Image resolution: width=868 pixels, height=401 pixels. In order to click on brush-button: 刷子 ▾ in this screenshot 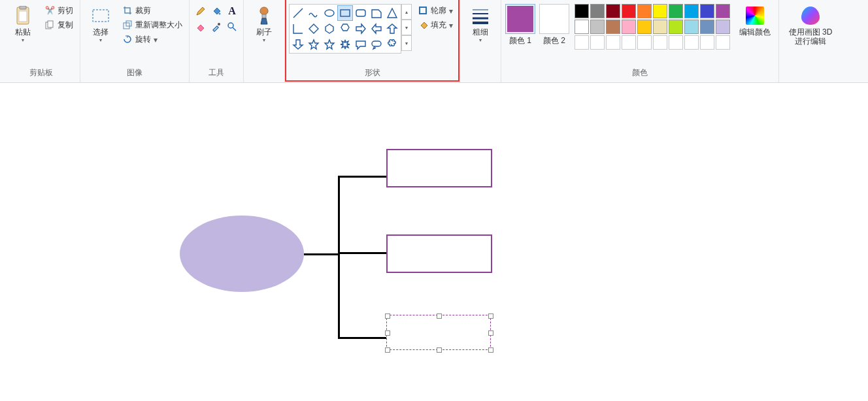, I will do `click(264, 24)`.